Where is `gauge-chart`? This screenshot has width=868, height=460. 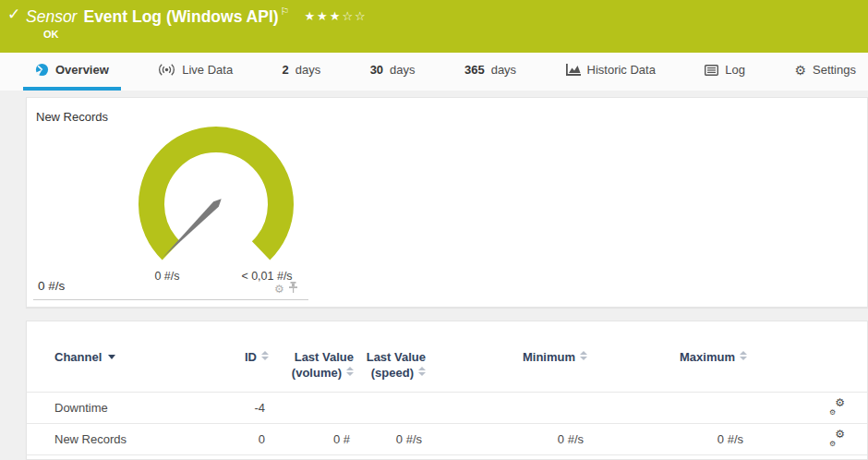 gauge-chart is located at coordinates (216, 200).